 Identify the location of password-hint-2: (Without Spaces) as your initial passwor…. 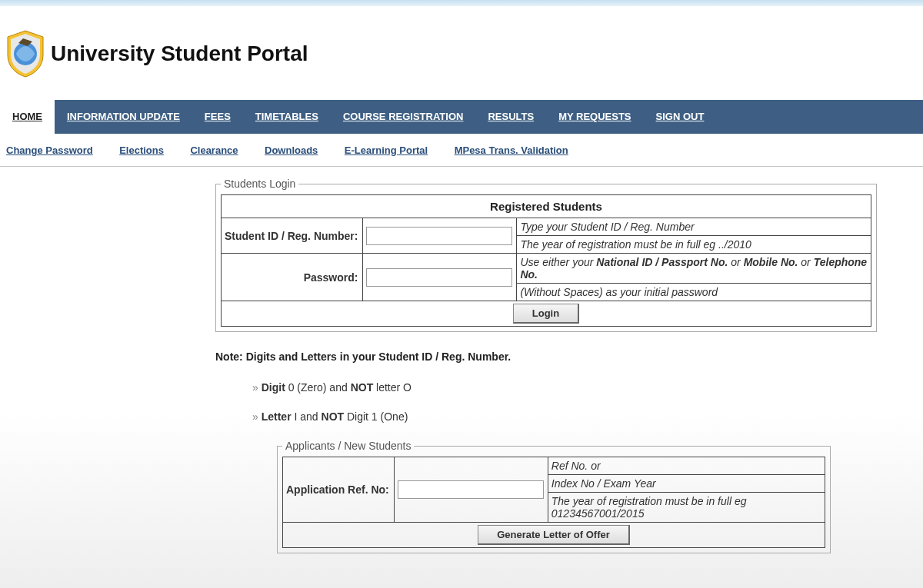
(694, 292).